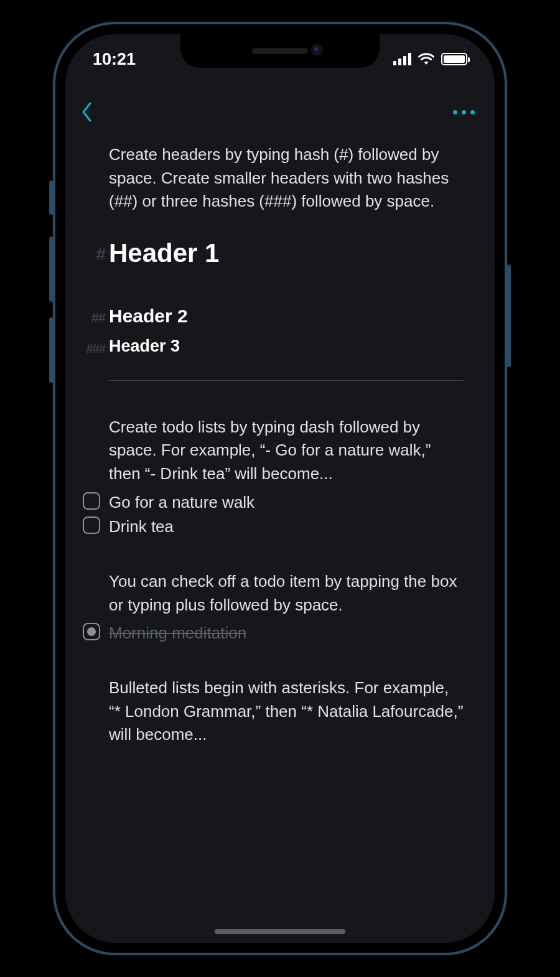  I want to click on todo-item: Go for a nature walk, so click(286, 503).